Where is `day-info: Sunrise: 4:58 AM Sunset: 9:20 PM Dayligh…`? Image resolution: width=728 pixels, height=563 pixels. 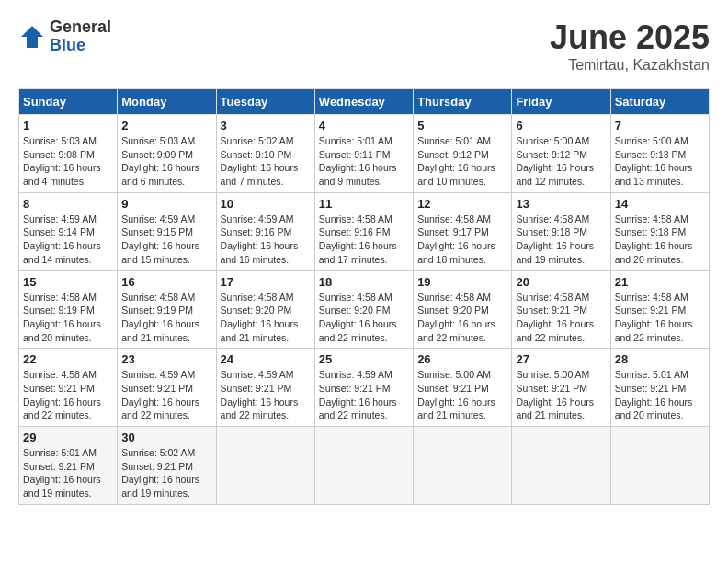
day-info: Sunrise: 4:58 AM Sunset: 9:20 PM Dayligh… is located at coordinates (364, 318).